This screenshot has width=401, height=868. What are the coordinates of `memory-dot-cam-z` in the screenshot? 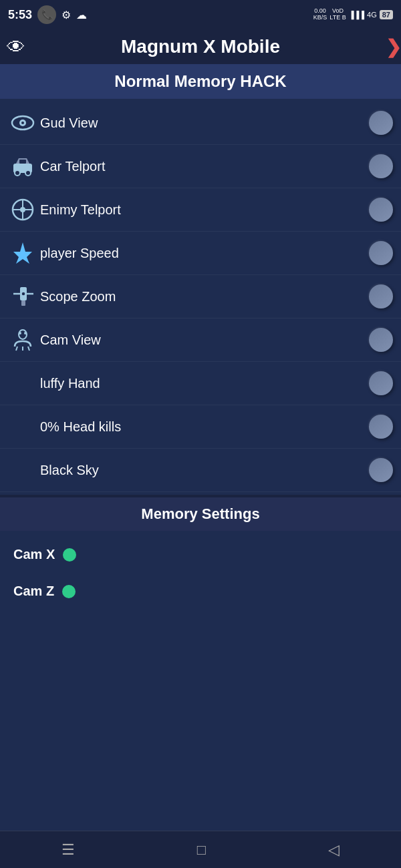 It's located at (69, 592).